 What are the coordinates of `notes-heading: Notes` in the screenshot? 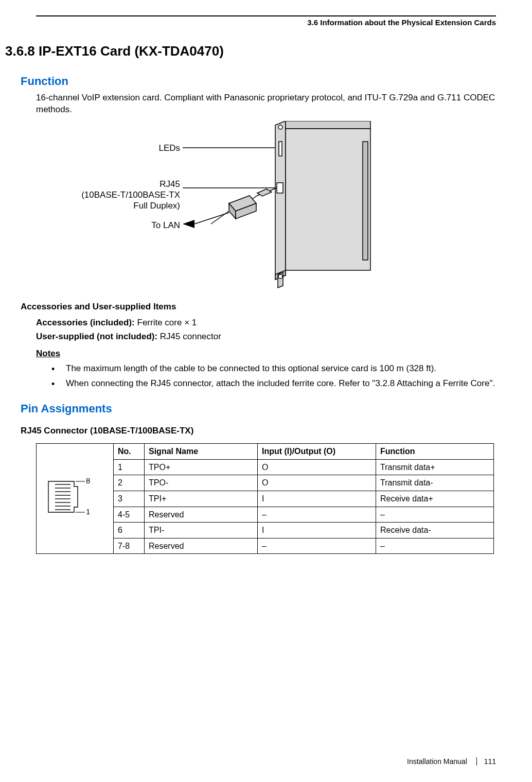 It's located at (266, 354).